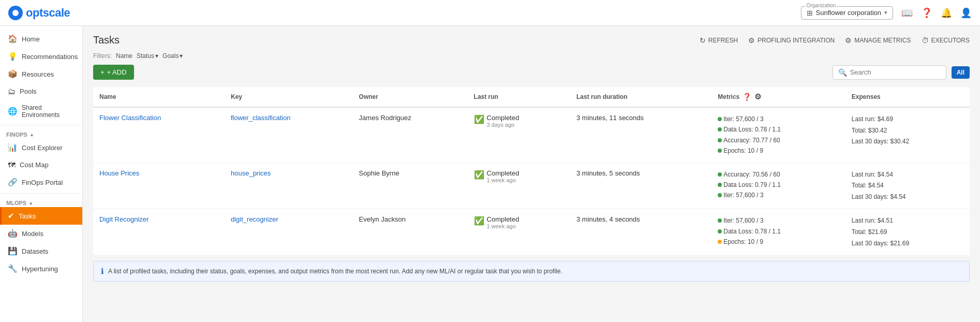 The width and height of the screenshot is (980, 322). I want to click on filter-goals: Goals ▾, so click(173, 56).